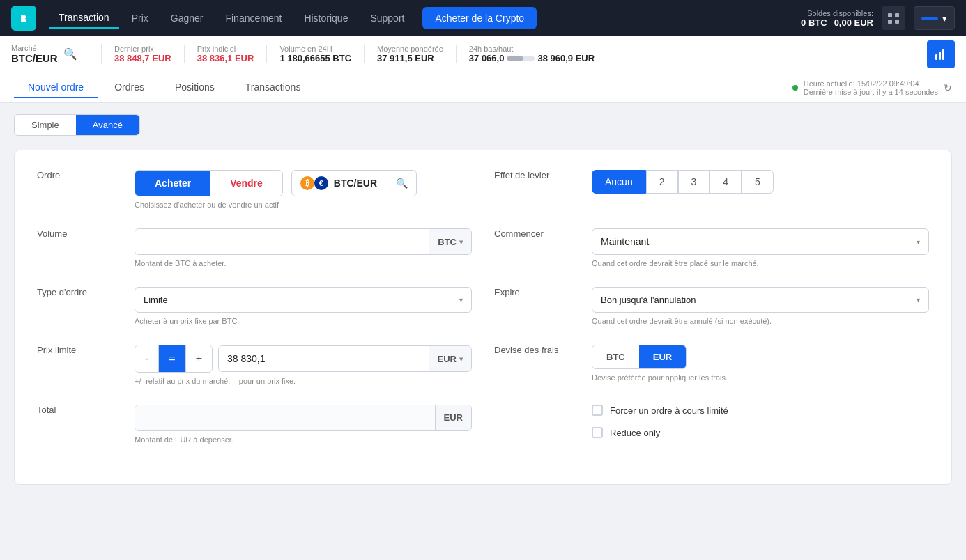 This screenshot has height=560, width=966. I want to click on tab-transactions: Transactions, so click(273, 88).